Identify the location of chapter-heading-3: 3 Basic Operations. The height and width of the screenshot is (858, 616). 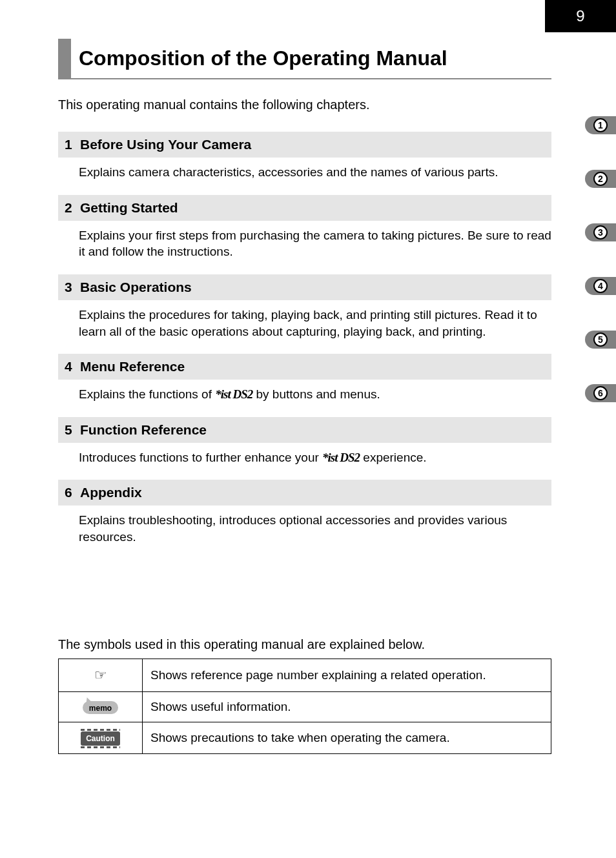
(305, 287).